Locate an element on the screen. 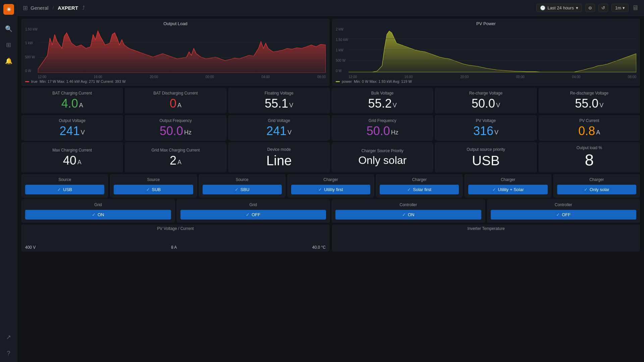  zoom-out-button: ⊖ is located at coordinates (590, 8).